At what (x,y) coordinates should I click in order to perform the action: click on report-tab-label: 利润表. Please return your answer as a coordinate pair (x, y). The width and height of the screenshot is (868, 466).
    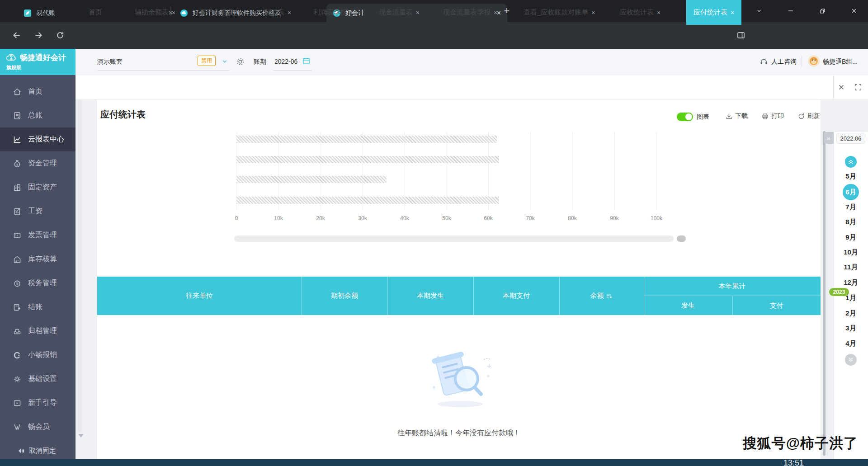
    Looking at the image, I should click on (274, 13).